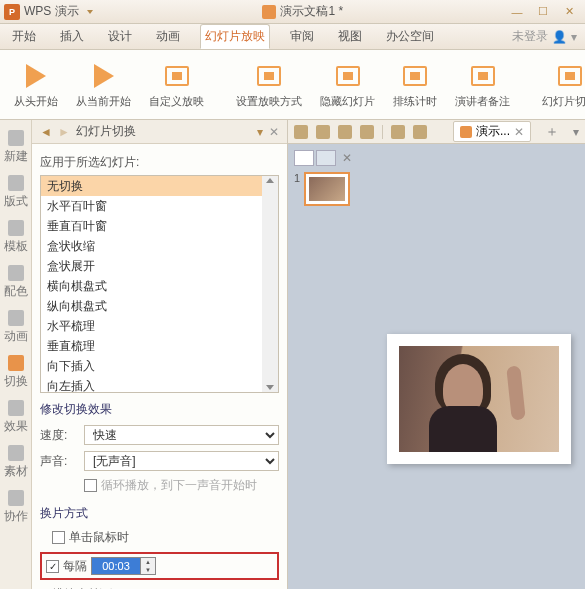 The width and height of the screenshot is (585, 589). What do you see at coordinates (576, 132) in the screenshot?
I see `tab-list-icon: ▾` at bounding box center [576, 132].